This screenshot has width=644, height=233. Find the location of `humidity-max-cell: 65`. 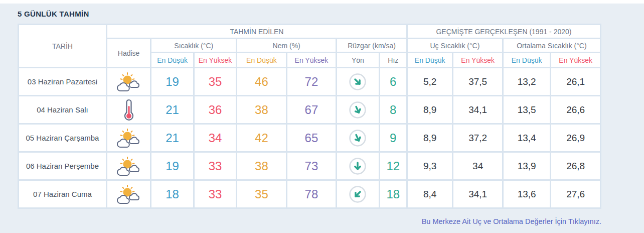

humidity-max-cell: 65 is located at coordinates (312, 138).